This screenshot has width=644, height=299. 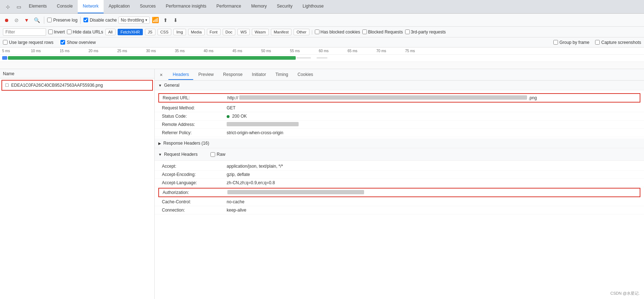 What do you see at coordinates (44, 20) in the screenshot?
I see `divider` at bounding box center [44, 20].